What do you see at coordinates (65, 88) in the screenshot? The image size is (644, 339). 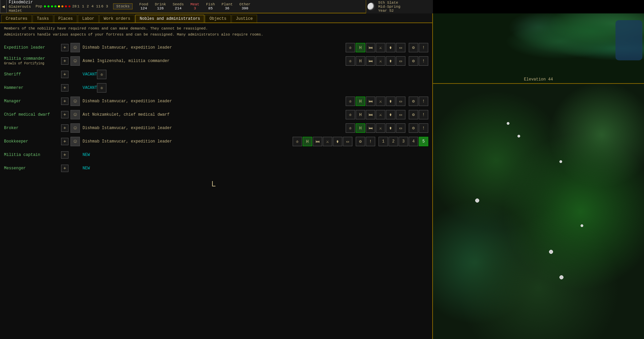 I see `add-hammerer-button: +` at bounding box center [65, 88].